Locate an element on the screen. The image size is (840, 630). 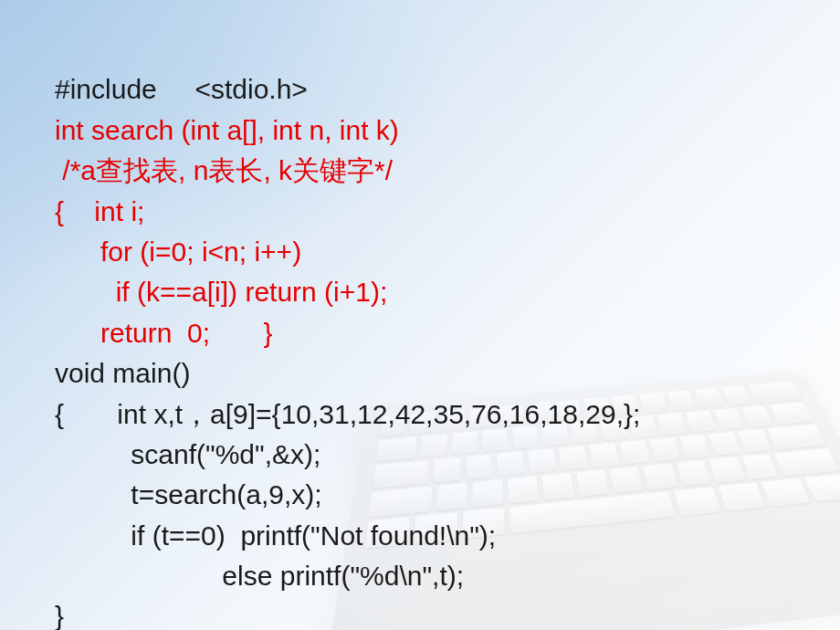
code-line-4: { int i; is located at coordinates (100, 212).